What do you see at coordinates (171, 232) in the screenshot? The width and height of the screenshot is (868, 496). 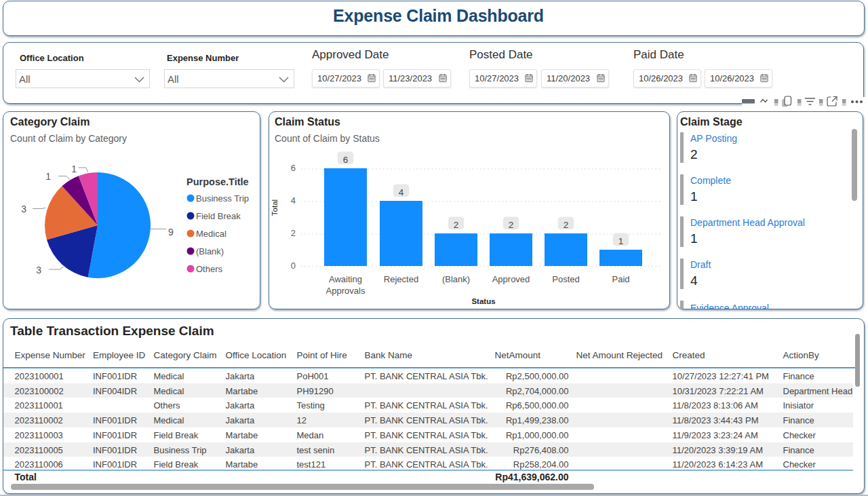 I see `svg-text: 9` at bounding box center [171, 232].